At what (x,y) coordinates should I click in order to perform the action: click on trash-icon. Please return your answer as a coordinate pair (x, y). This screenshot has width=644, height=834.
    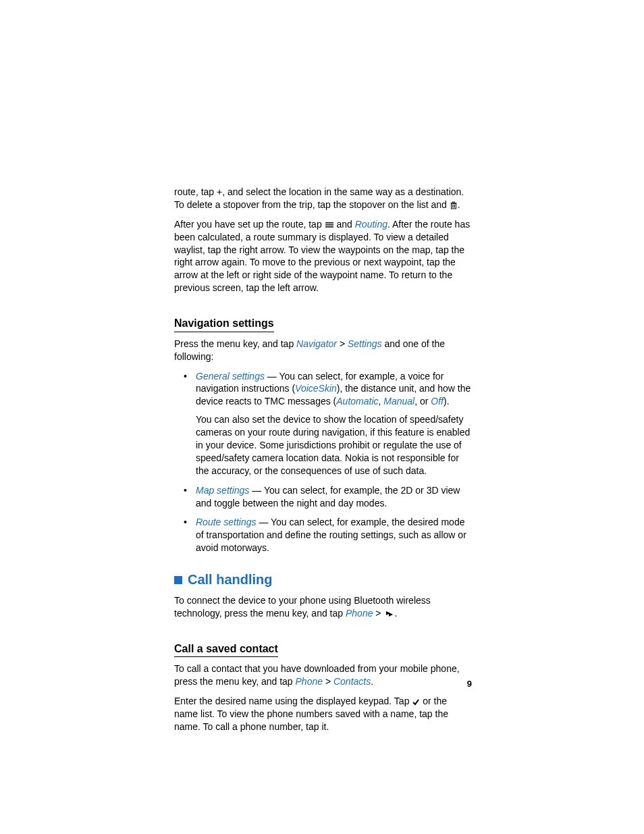
    Looking at the image, I should click on (454, 205).